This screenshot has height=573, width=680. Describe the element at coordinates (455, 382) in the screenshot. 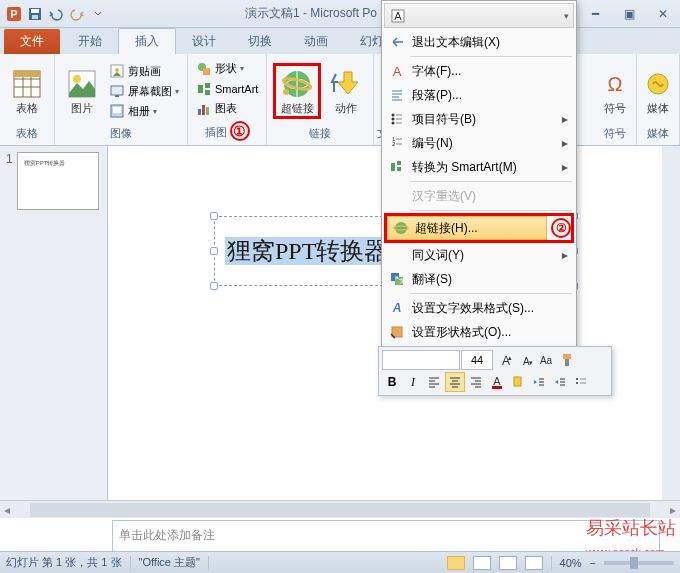

I see `align-center-icon` at that location.